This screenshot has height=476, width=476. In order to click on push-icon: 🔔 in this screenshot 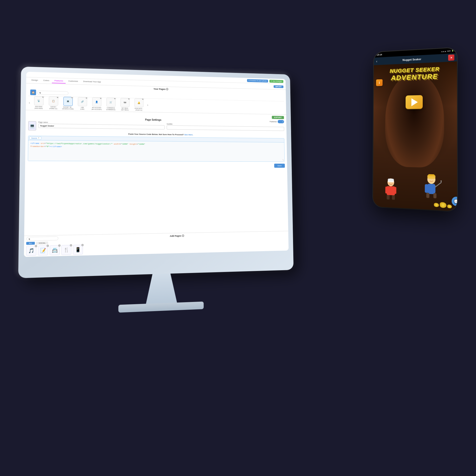, I will do `click(139, 103)`.